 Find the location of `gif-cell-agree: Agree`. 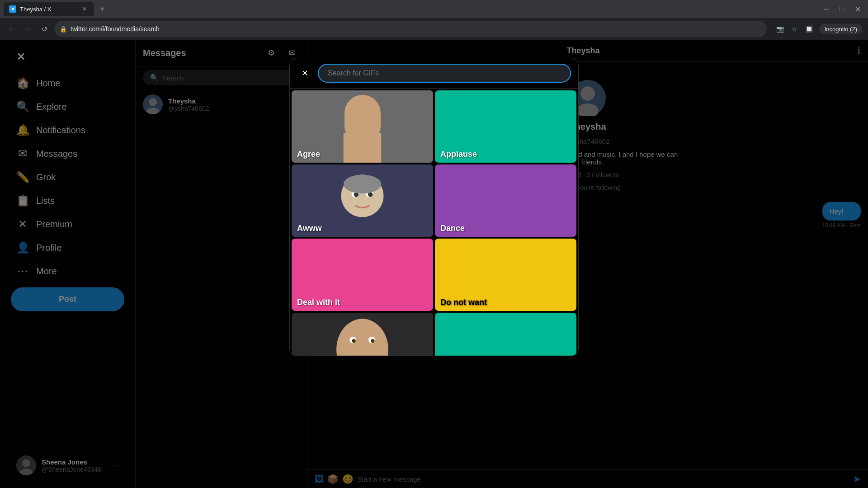

gif-cell-agree: Agree is located at coordinates (363, 127).